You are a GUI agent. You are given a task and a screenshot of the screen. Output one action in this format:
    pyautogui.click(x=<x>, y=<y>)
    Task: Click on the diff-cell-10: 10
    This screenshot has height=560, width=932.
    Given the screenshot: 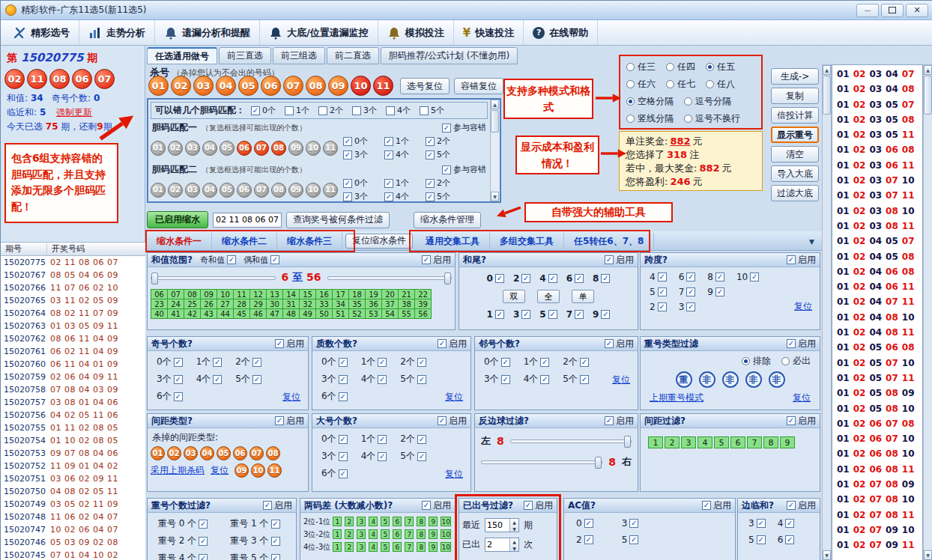 What is the action you would take?
    pyautogui.click(x=445, y=547)
    